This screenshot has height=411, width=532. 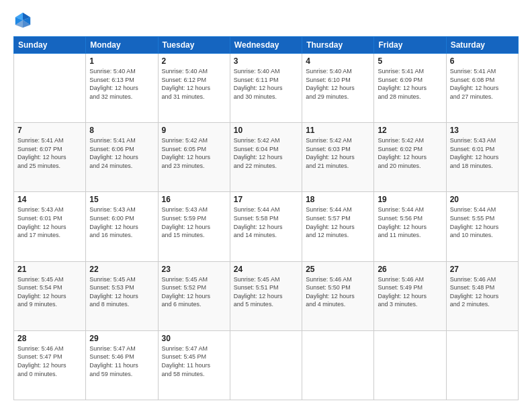 I want to click on calendar-cell: 2Sunrise: 5:40 AM Sunset: 6:12 PM Daylig…, so click(x=193, y=89).